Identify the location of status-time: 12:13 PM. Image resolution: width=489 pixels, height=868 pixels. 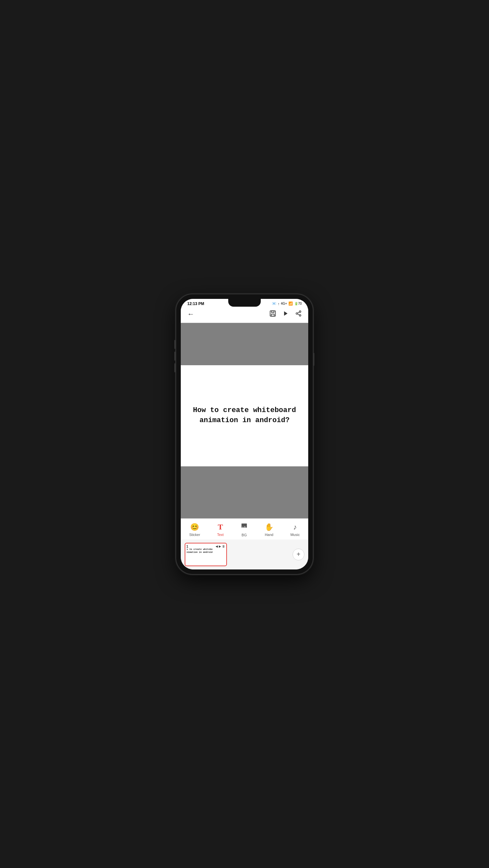
(196, 304).